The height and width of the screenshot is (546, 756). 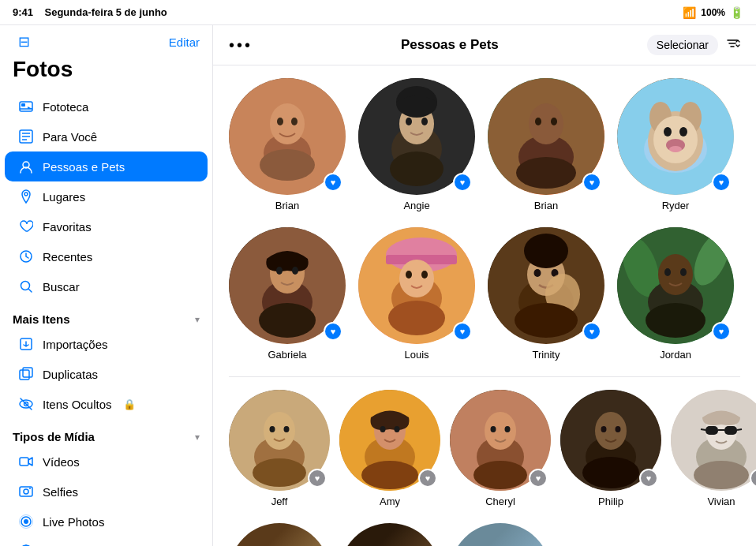 What do you see at coordinates (73, 522) in the screenshot?
I see `sidebar-label-live-photos: Live Photos` at bounding box center [73, 522].